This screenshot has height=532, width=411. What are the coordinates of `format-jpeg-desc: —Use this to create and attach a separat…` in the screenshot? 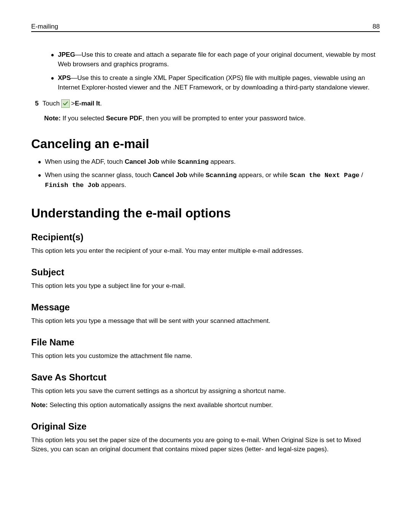 It's located at (217, 59).